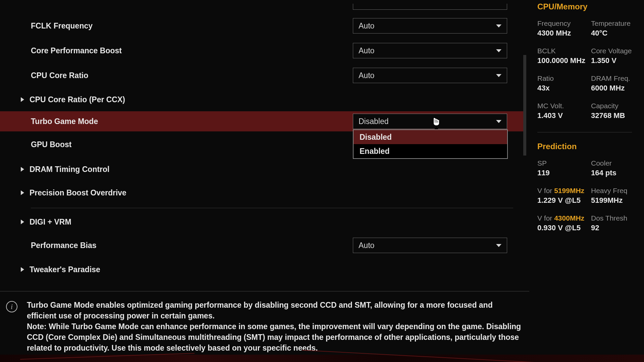  Describe the element at coordinates (430, 151) in the screenshot. I see `dropdown-option-enabled: Enabled` at that location.